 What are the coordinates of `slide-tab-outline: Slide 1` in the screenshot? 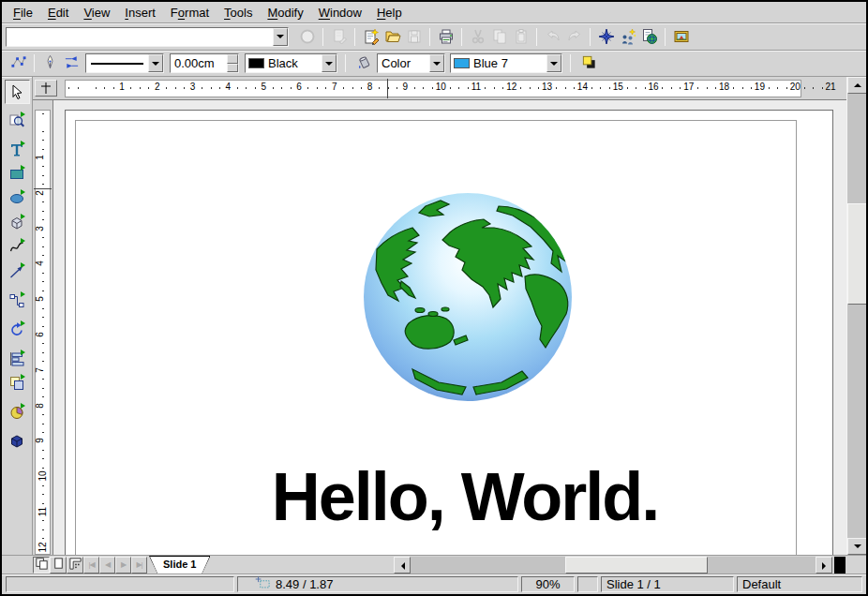 It's located at (180, 564).